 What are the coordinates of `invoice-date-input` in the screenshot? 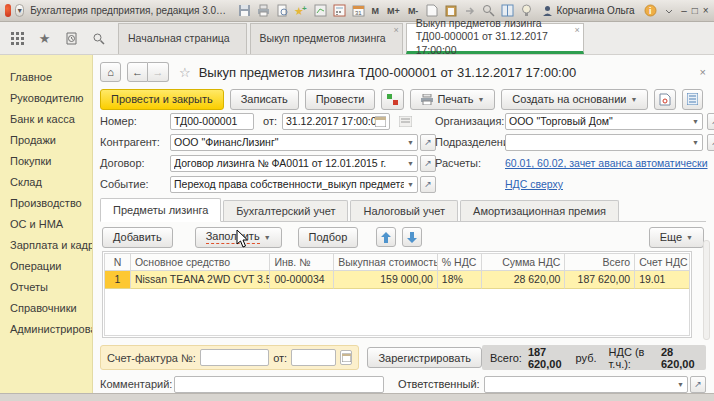 It's located at (313, 358).